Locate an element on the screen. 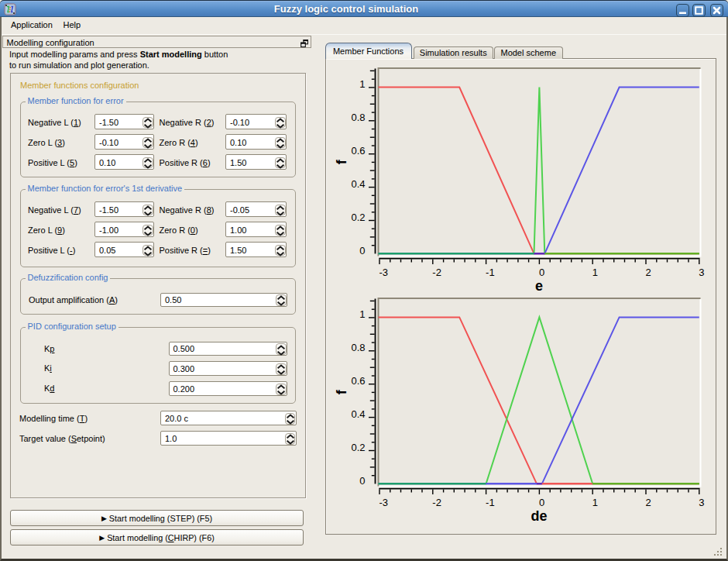  svg-text: de is located at coordinates (539, 516).